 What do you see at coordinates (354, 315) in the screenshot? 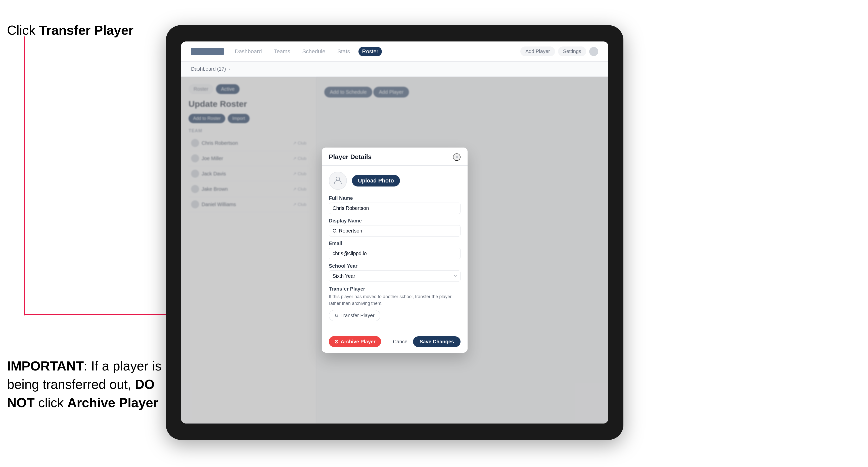
I see `transfer-player-button: ↻ Transfer Player` at bounding box center [354, 315].